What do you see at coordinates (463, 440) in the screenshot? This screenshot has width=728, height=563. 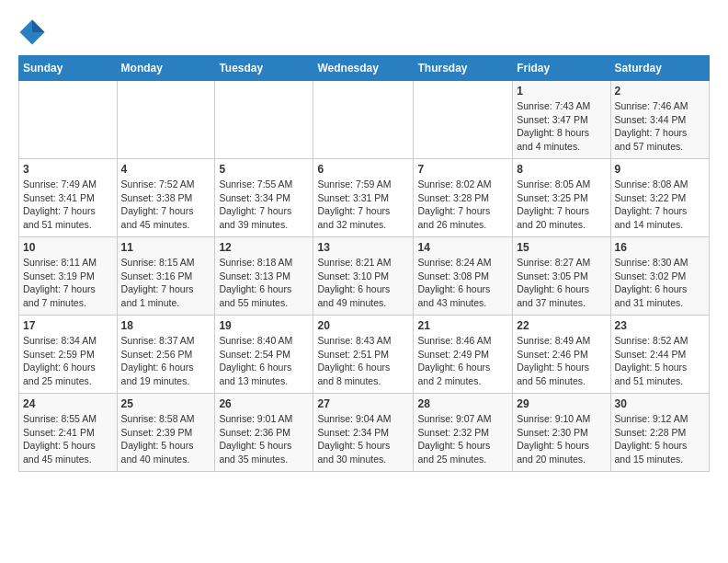 I see `day-info: Sunrise: 9:07 AM Sunset: 2:32 PM Dayligh…` at bounding box center [463, 440].